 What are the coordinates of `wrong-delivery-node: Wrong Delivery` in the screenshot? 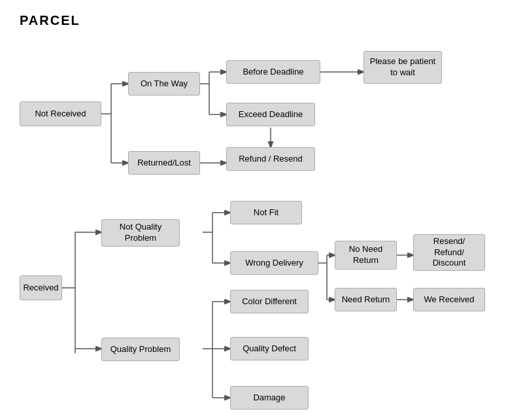 It's located at (275, 263).